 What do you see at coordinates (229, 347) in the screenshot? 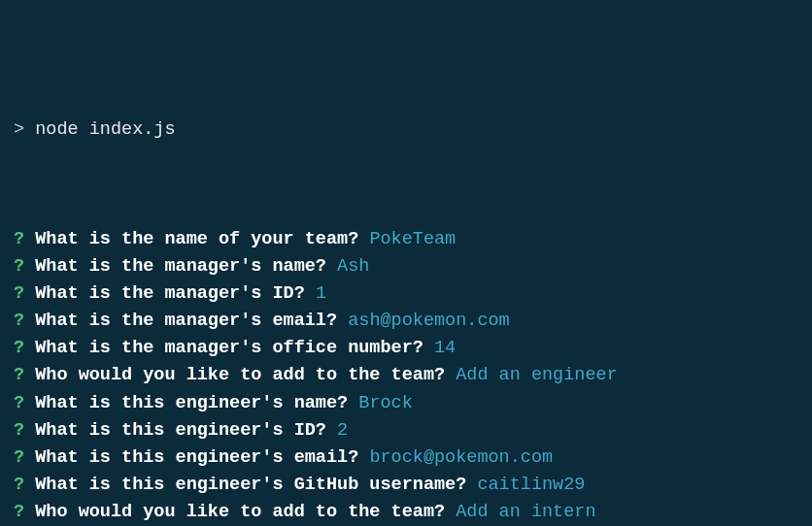
I see `question-text: What is the manager's office number?` at bounding box center [229, 347].